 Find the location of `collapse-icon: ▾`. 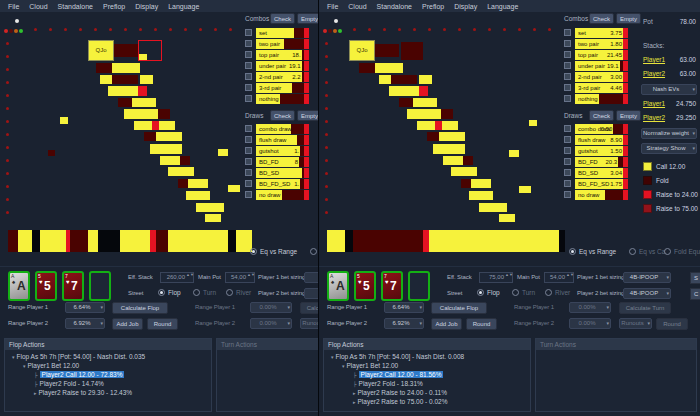

collapse-icon: ▾ is located at coordinates (344, 366).